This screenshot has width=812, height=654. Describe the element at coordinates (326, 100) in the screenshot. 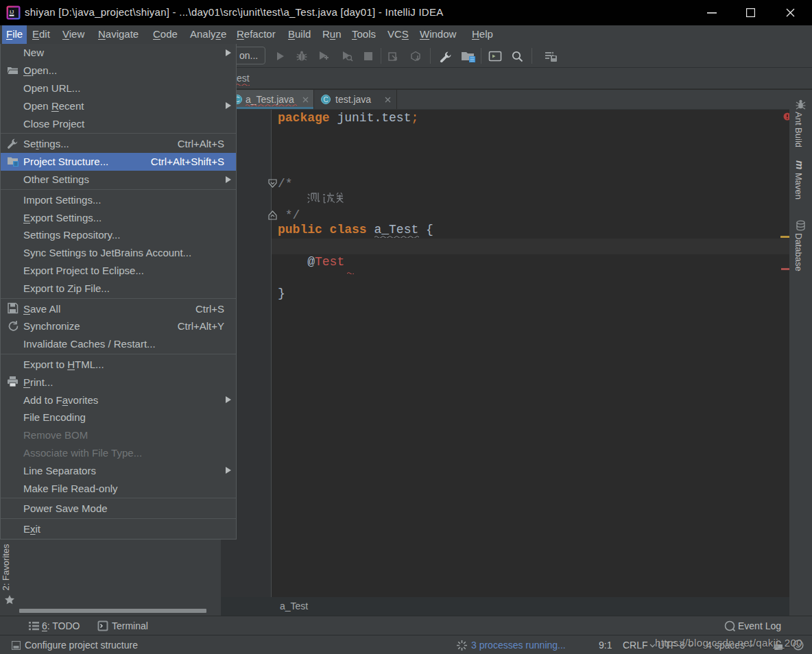

I see `svg-text: C` at that location.